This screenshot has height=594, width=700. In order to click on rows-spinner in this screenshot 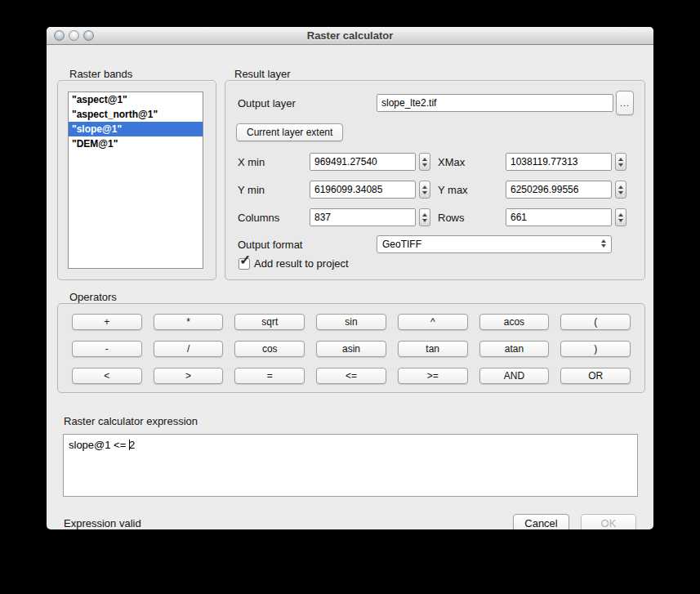, I will do `click(621, 217)`.